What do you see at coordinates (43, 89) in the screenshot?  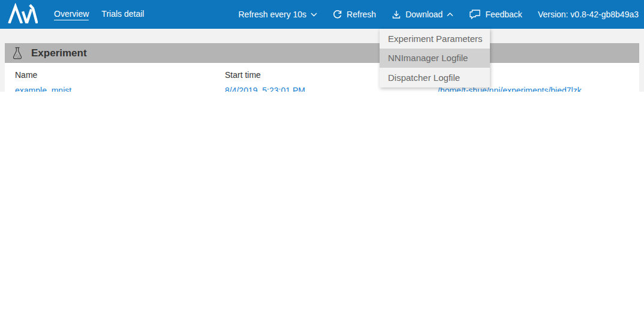 I see `experiment-name-value: example_mnist` at bounding box center [43, 89].